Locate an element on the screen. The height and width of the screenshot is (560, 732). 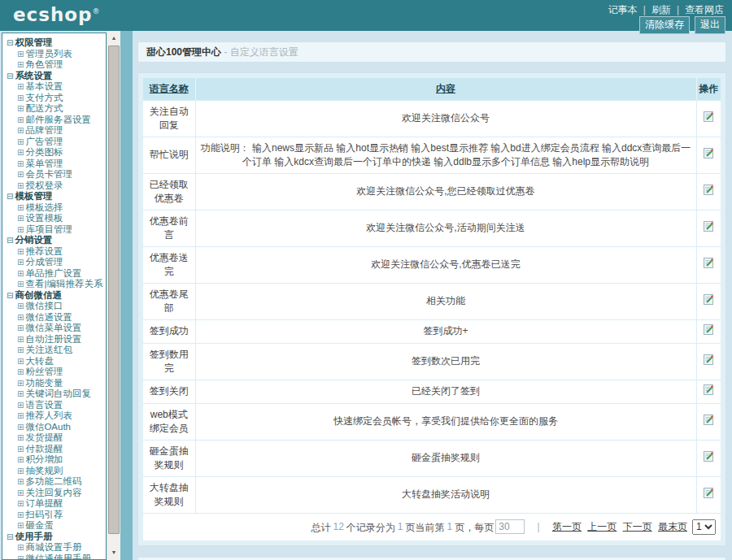
scroll-up-icon: ▲ is located at coordinates (114, 38).